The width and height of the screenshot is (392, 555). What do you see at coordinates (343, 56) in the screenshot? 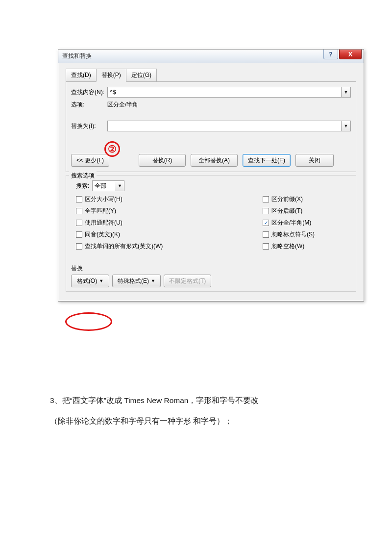
I see `window-controls: ? X` at bounding box center [343, 56].